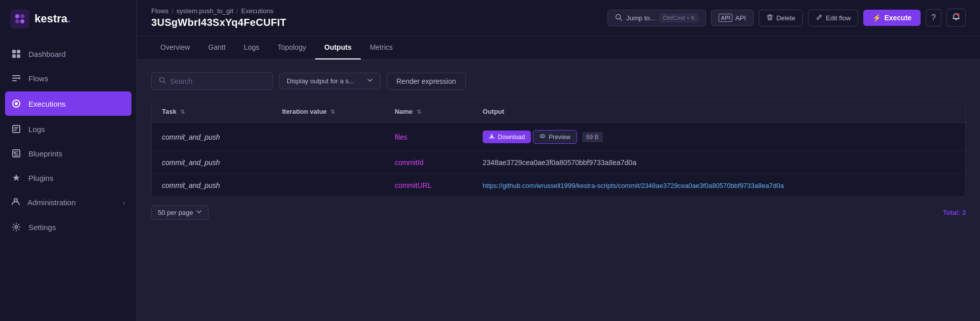  I want to click on cell-output-1: Download Preview 69 B, so click(719, 137).